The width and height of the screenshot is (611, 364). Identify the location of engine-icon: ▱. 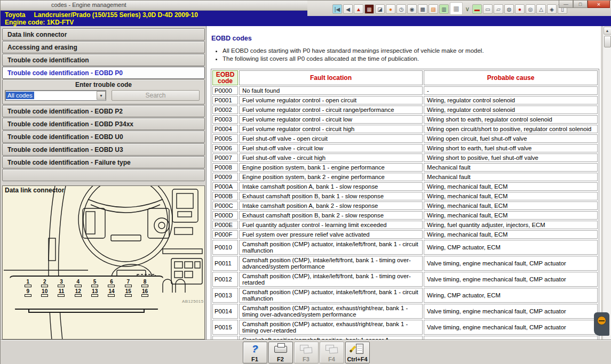
(498, 9).